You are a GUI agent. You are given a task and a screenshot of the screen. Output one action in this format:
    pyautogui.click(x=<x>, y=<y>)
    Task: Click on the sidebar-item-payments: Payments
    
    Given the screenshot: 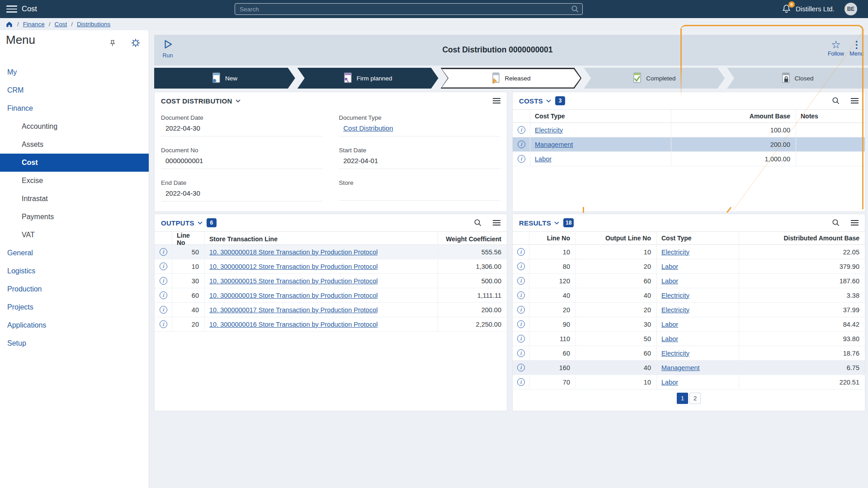 What is the action you would take?
    pyautogui.click(x=74, y=217)
    